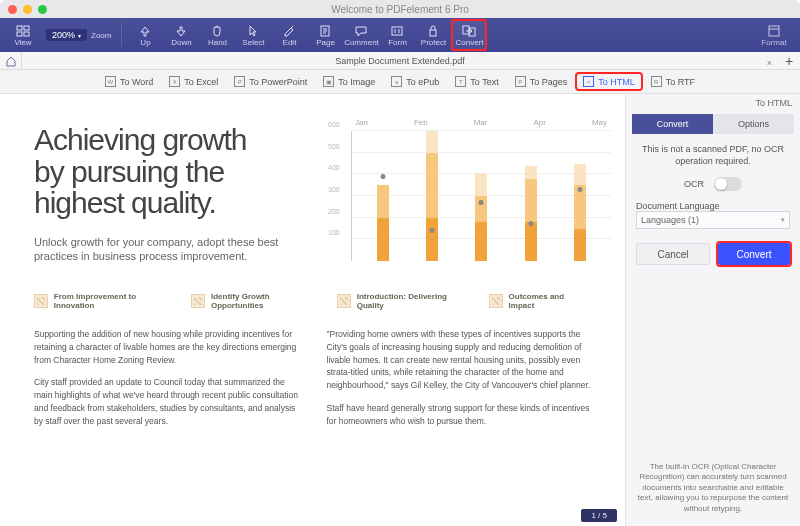 This screenshot has width=800, height=526. Describe the element at coordinates (181, 35) in the screenshot. I see `down-tool: Down` at that location.